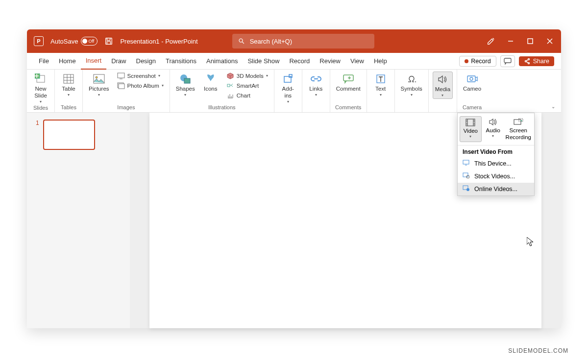  I want to click on record-dot-icon, so click(466, 61).